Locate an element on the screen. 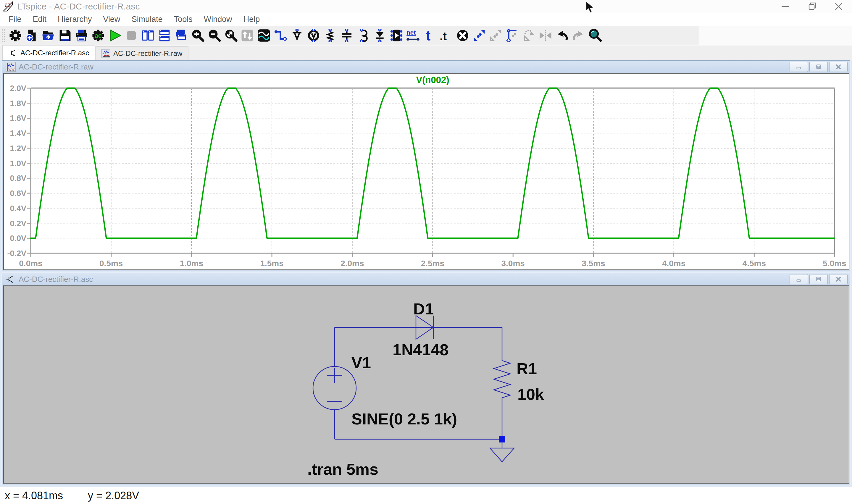  junction-node is located at coordinates (502, 439).